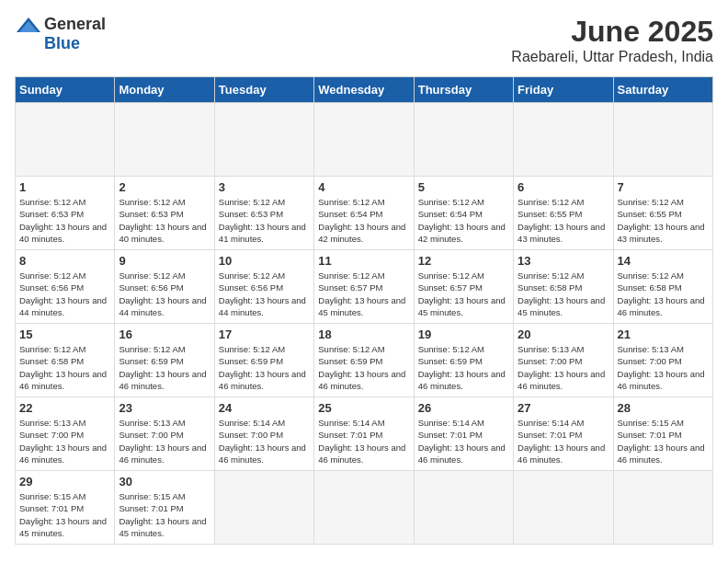 This screenshot has height=563, width=728. I want to click on table-row: 19Sunrise: 5:12 AMSunset: 6:59 PMDayligh…, so click(463, 361).